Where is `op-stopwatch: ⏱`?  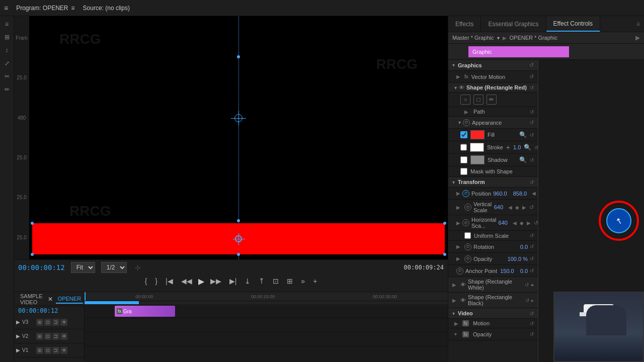 op-stopwatch: ⏱ is located at coordinates (468, 259).